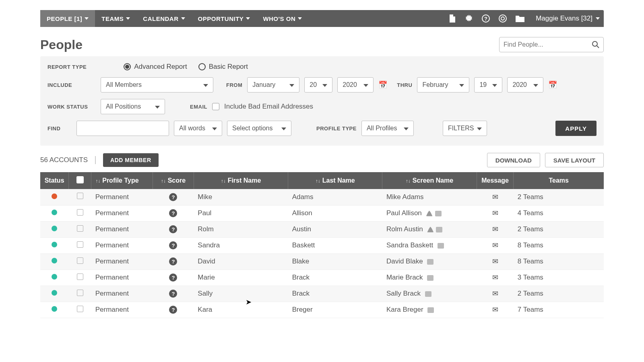  Describe the element at coordinates (164, 19) in the screenshot. I see `nav-item-calendar: CALENDAR` at that location.